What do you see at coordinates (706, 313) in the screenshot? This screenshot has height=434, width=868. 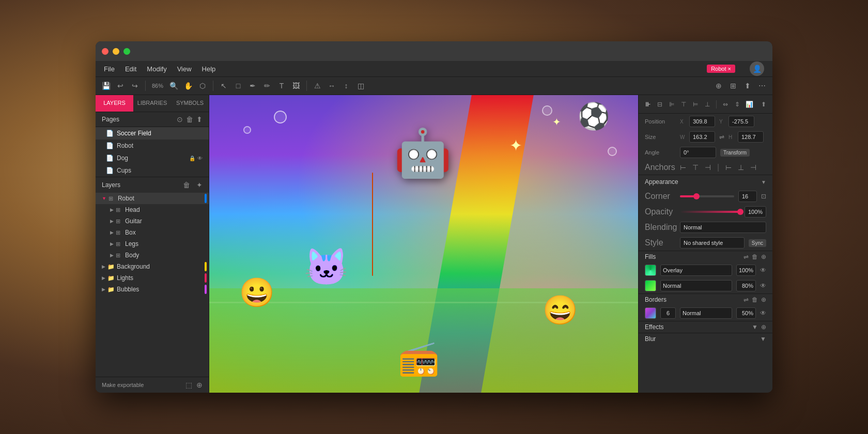 I see `border-blend-1: Normal Inside Outside` at bounding box center [706, 313].